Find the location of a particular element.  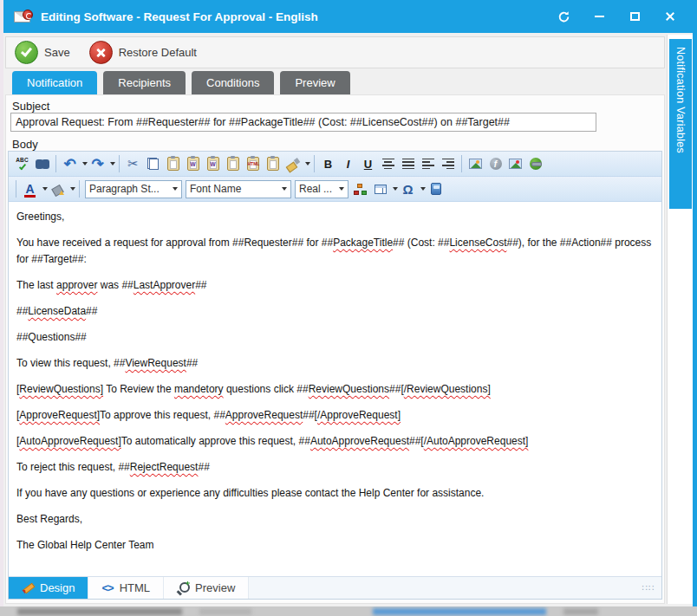

tab-preview: Preview is located at coordinates (315, 83).